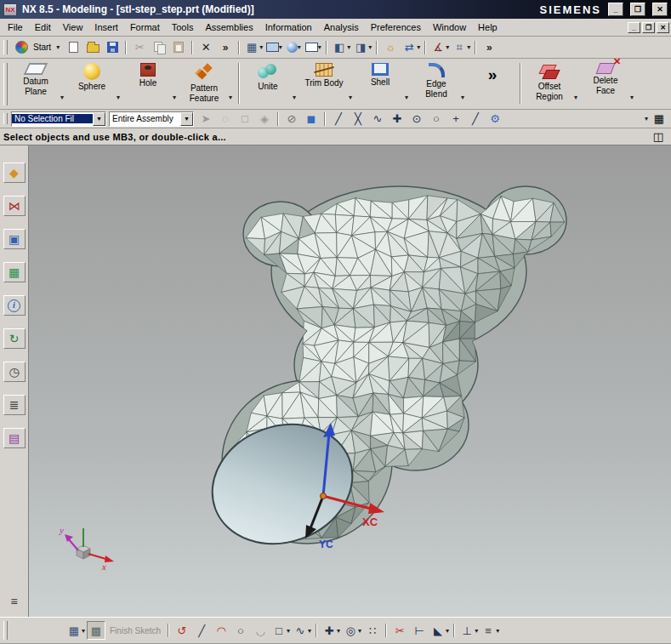 The width and height of the screenshot is (671, 644). What do you see at coordinates (145, 27) in the screenshot?
I see `menu-format: Format` at bounding box center [145, 27].